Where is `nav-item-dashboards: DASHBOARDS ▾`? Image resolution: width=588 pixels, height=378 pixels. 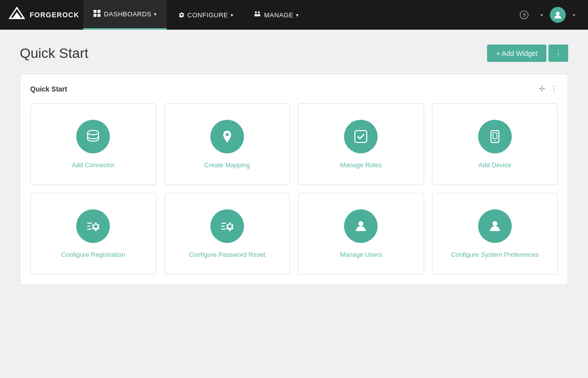 nav-item-dashboards: DASHBOARDS ▾ is located at coordinates (125, 15).